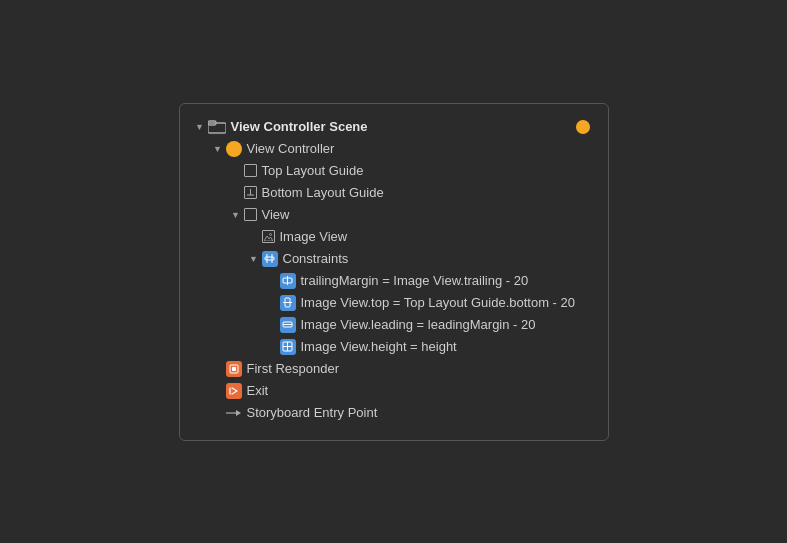 The height and width of the screenshot is (543, 787). What do you see at coordinates (415, 280) in the screenshot?
I see `constraint-trailing-label: trailingMargin = Image View.trailing - 2…` at bounding box center [415, 280].